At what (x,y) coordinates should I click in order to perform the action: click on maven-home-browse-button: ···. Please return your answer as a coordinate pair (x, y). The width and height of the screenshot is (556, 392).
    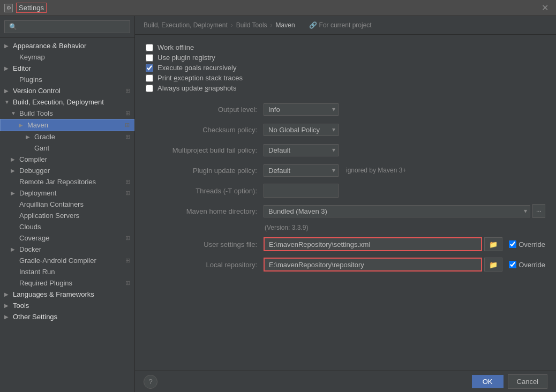
    Looking at the image, I should click on (539, 211).